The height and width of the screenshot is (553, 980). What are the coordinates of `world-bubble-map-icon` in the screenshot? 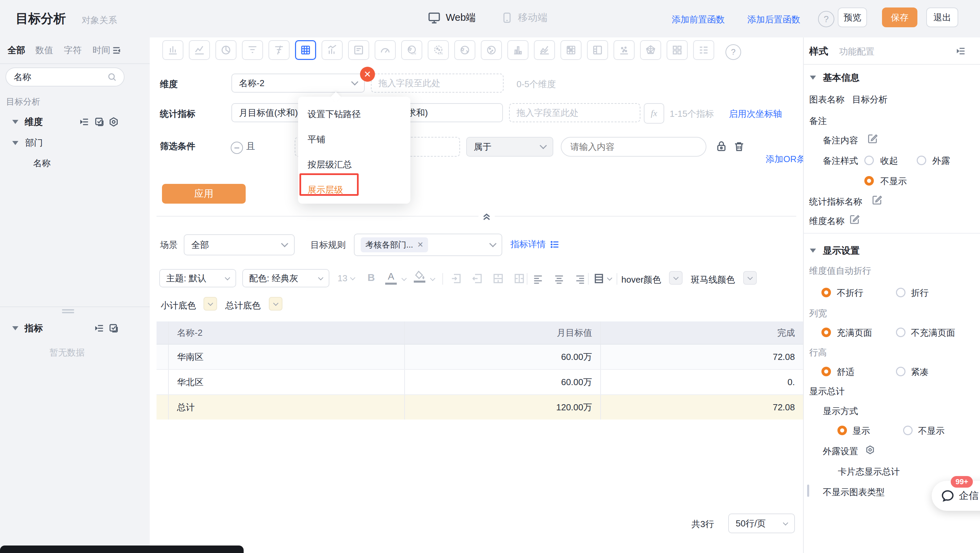 It's located at (492, 50).